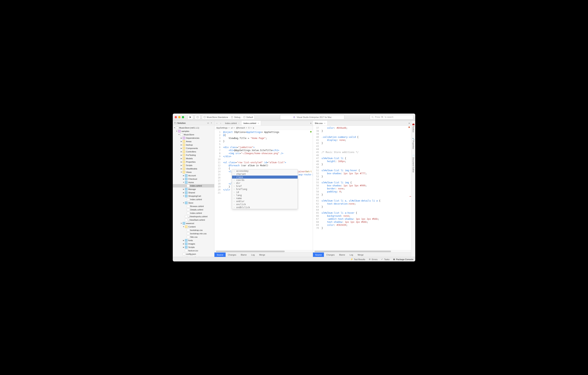  What do you see at coordinates (193, 193) in the screenshot?
I see `tree-item: ▶Shared` at bounding box center [193, 193].